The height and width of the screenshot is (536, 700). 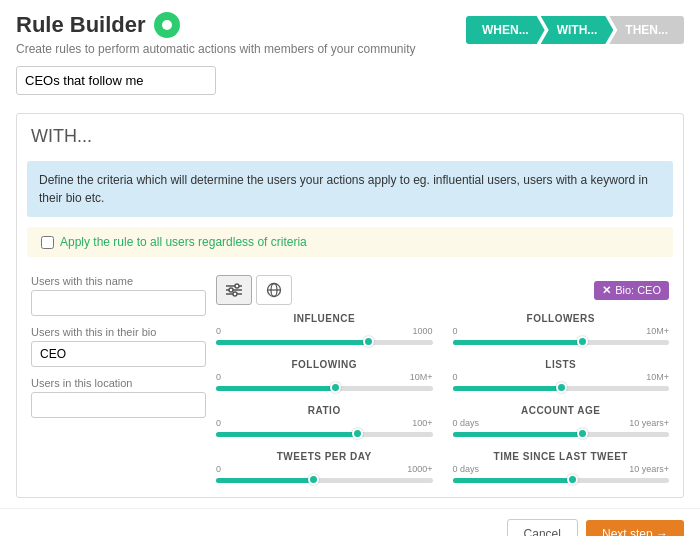 What do you see at coordinates (324, 318) in the screenshot?
I see `slider-influence-label: INFLUENCE` at bounding box center [324, 318].